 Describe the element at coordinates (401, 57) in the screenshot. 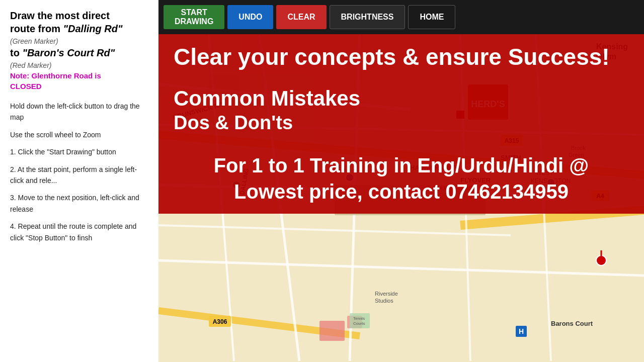

I see `banner-concepts: Clear your concepts & ensure Success!` at that location.